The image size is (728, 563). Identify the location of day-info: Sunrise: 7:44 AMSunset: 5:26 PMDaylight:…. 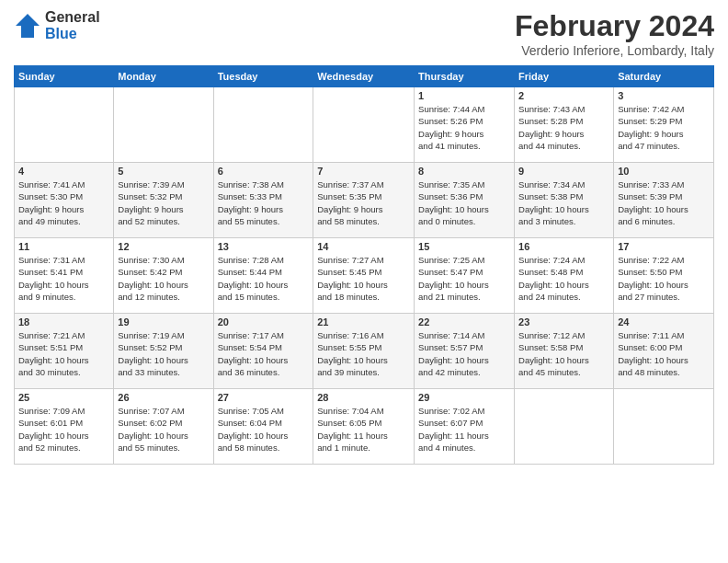
(464, 127).